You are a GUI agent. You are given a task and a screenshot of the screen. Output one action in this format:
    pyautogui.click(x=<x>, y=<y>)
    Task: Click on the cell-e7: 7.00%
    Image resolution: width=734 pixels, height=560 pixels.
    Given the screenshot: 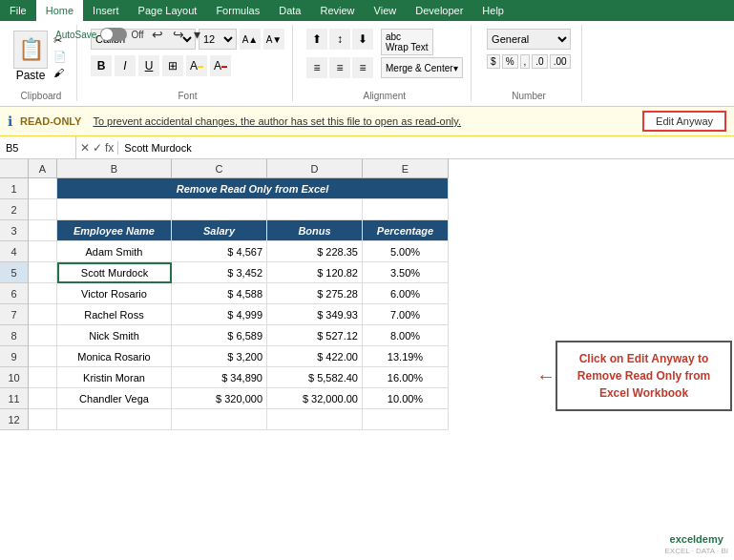 What is the action you would take?
    pyautogui.click(x=406, y=315)
    